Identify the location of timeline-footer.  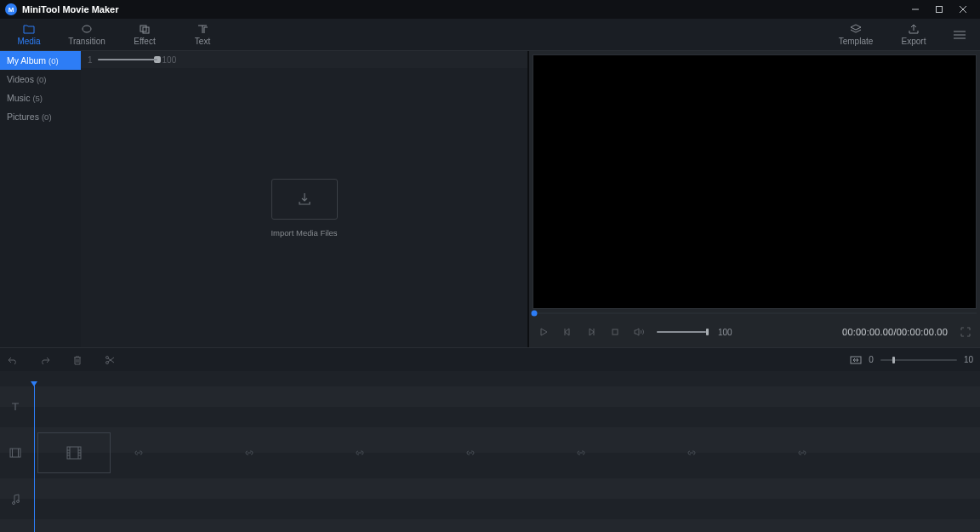
(490, 526).